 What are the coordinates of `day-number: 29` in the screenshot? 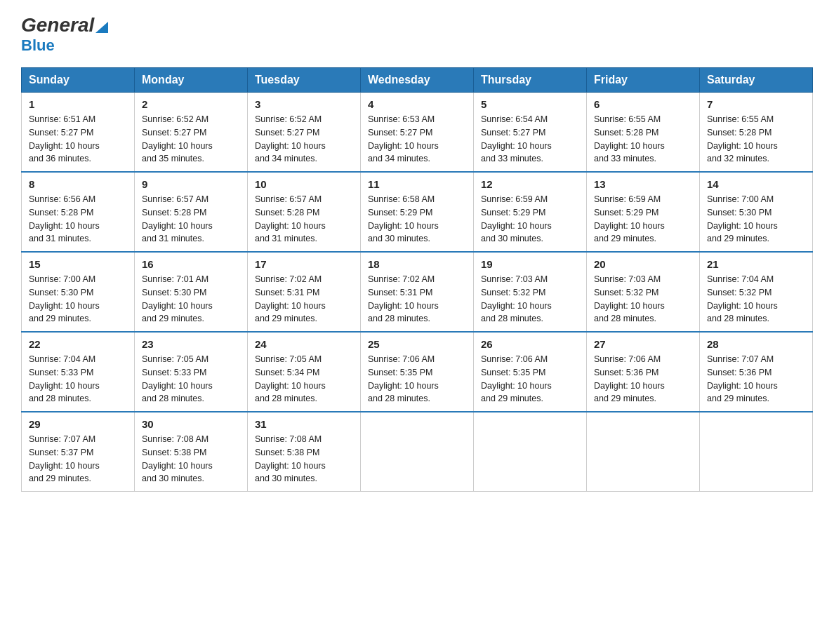 It's located at (78, 424).